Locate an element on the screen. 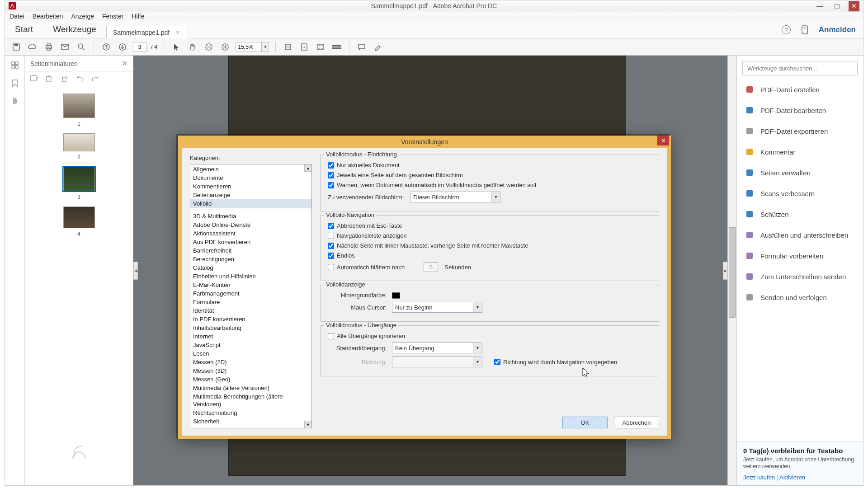 The height and width of the screenshot is (488, 868). email-icon is located at coordinates (65, 47).